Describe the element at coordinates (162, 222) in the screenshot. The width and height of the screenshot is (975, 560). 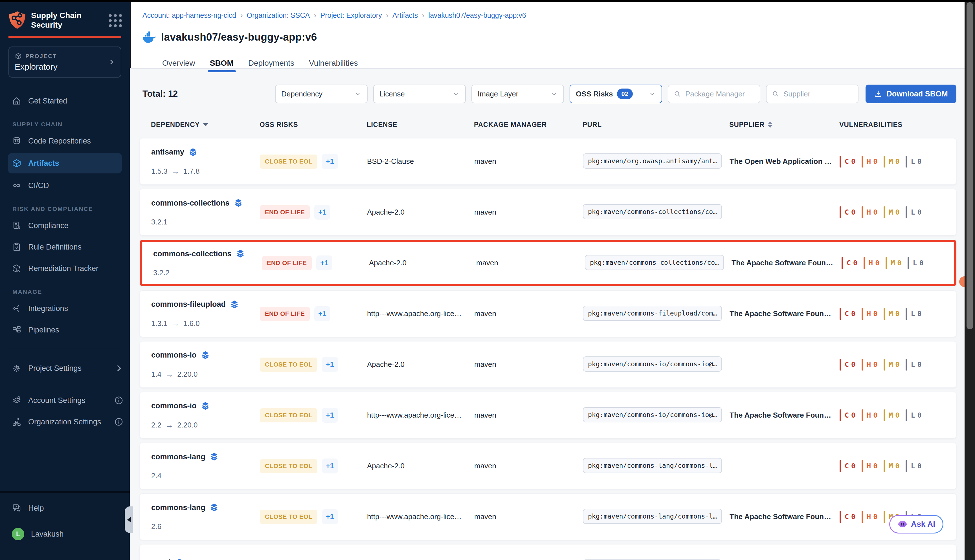
I see `dependency-version: 3.2.1 →` at that location.